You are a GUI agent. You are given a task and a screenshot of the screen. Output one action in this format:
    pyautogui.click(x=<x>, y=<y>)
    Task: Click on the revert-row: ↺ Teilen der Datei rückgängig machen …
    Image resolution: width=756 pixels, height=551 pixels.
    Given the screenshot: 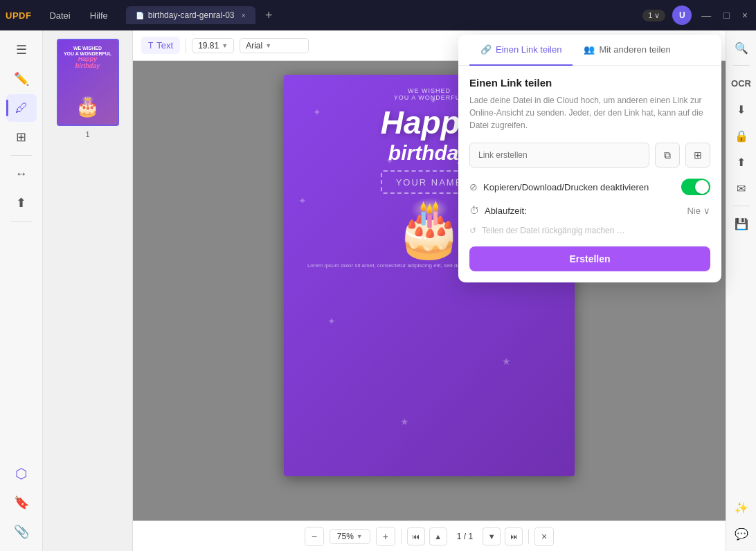 What is the action you would take?
    pyautogui.click(x=590, y=231)
    